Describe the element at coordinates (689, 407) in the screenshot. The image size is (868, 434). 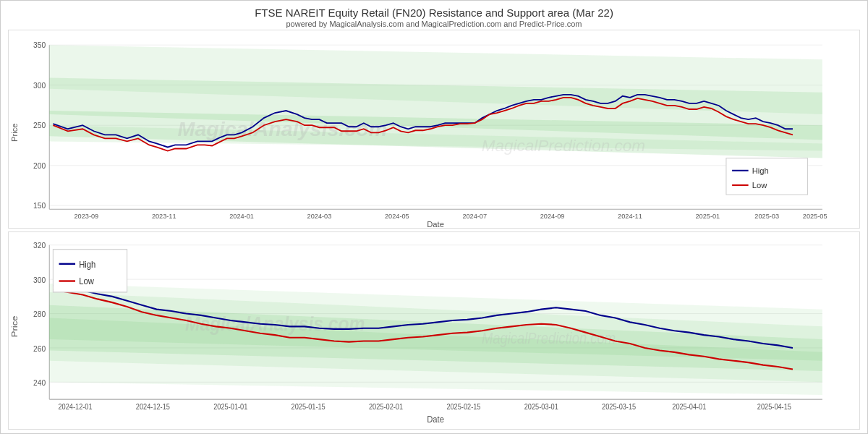
I see `svg-text: 2025-04-01` at that location.